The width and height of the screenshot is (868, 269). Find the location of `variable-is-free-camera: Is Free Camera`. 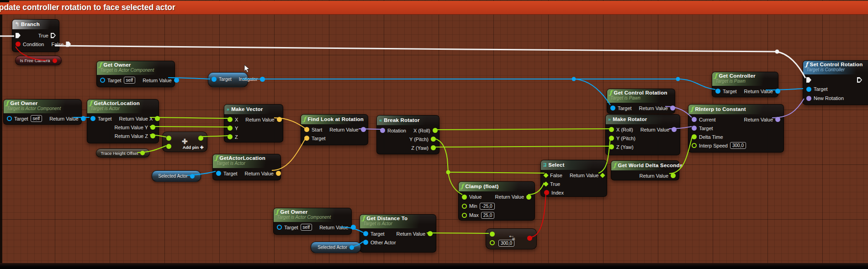

variable-is-free-camera: Is Free Camera is located at coordinates (38, 60).